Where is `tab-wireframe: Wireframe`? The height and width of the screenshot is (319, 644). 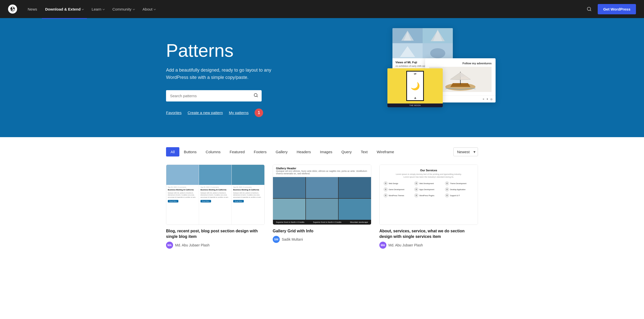
tab-wireframe: Wireframe is located at coordinates (385, 152).